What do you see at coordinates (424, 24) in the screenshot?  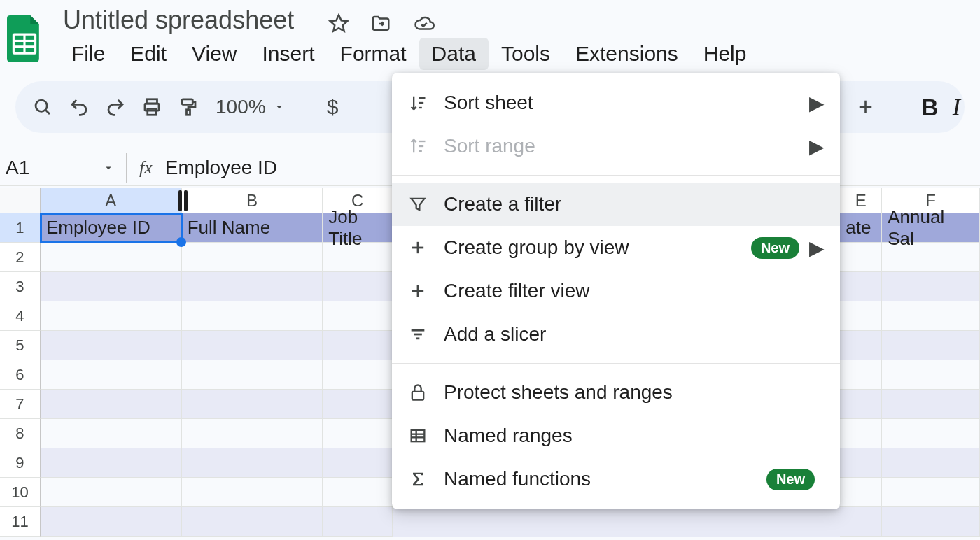 I see `cloud-status-icon` at bounding box center [424, 24].